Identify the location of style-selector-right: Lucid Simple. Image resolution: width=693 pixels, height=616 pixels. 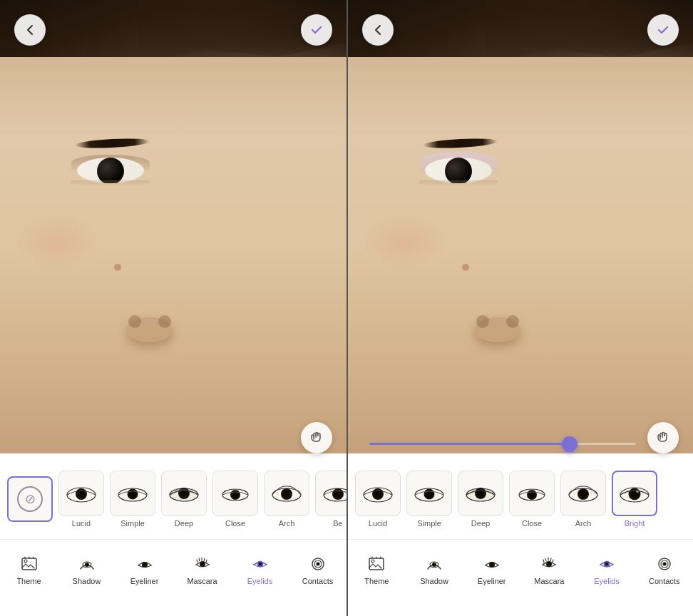
(520, 496).